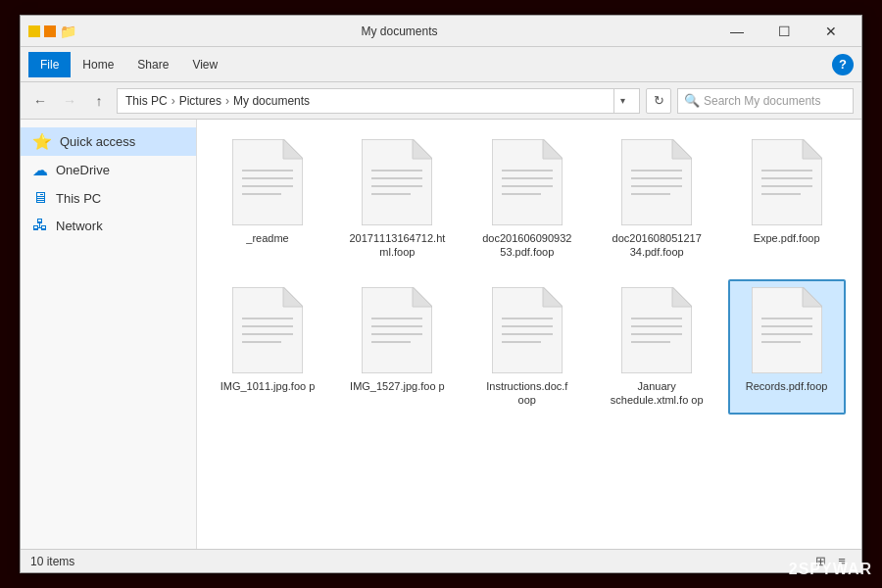 The image size is (882, 588). I want to click on breadcrumb: This PC › Pictures › My documents, so click(369, 101).